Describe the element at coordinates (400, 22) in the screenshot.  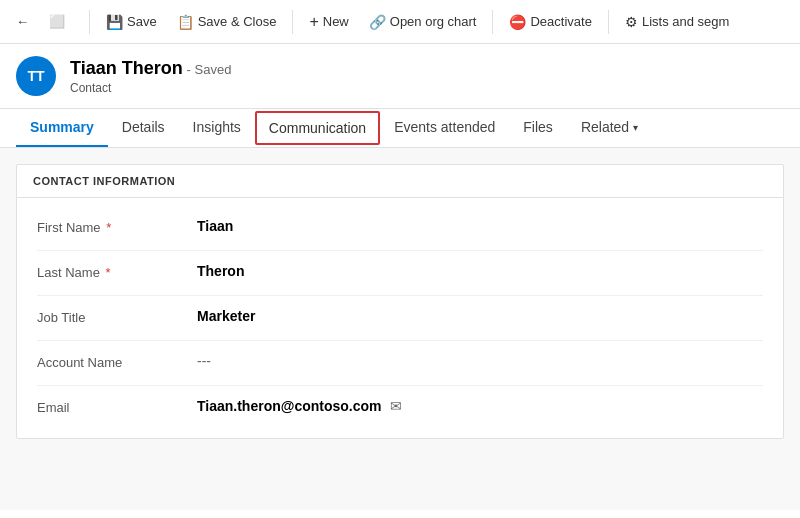
I see `toolbar: ← ⬜ 💾 Save 📋 Save & Close + New 🔗 Open o…` at that location.